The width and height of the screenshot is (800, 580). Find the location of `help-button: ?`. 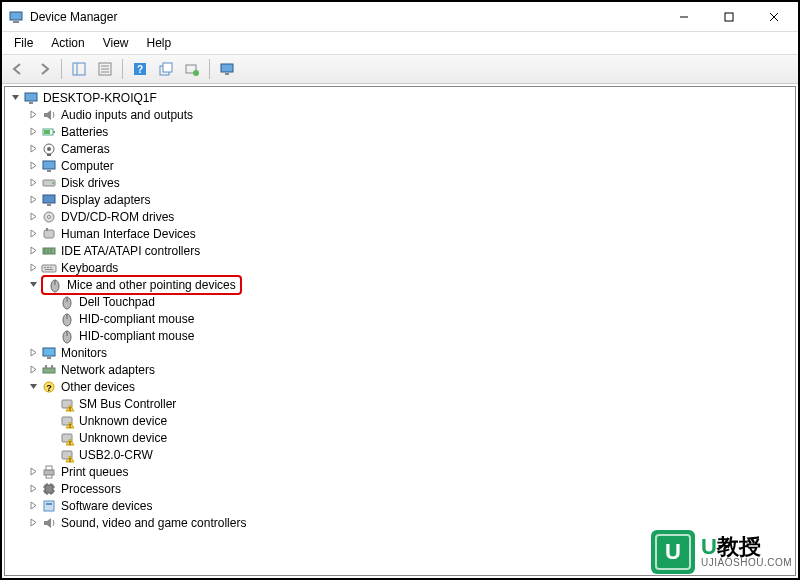

help-button: ? is located at coordinates (140, 69).